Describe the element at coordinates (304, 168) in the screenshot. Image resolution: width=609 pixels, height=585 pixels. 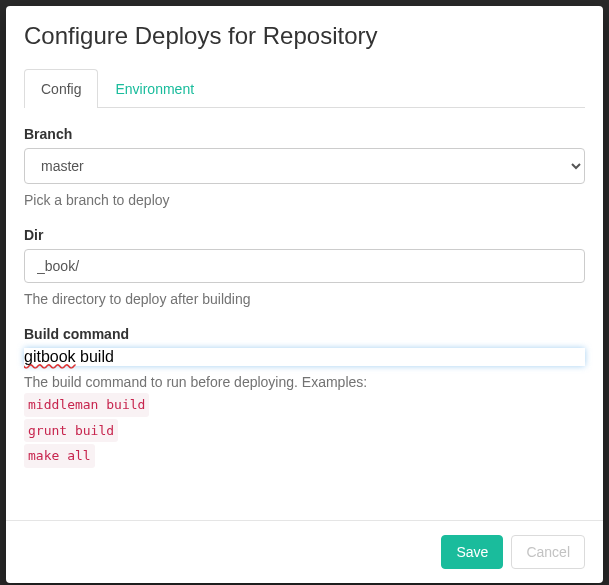
I see `branch-group: Branch master Pick a branch to deploy` at that location.